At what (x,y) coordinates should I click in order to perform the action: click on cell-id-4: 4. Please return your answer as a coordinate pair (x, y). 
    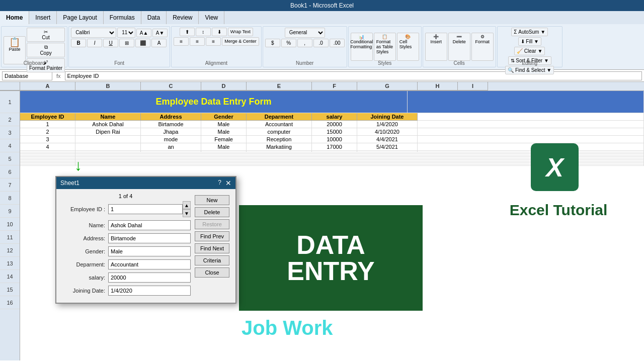
    Looking at the image, I should click on (48, 147).